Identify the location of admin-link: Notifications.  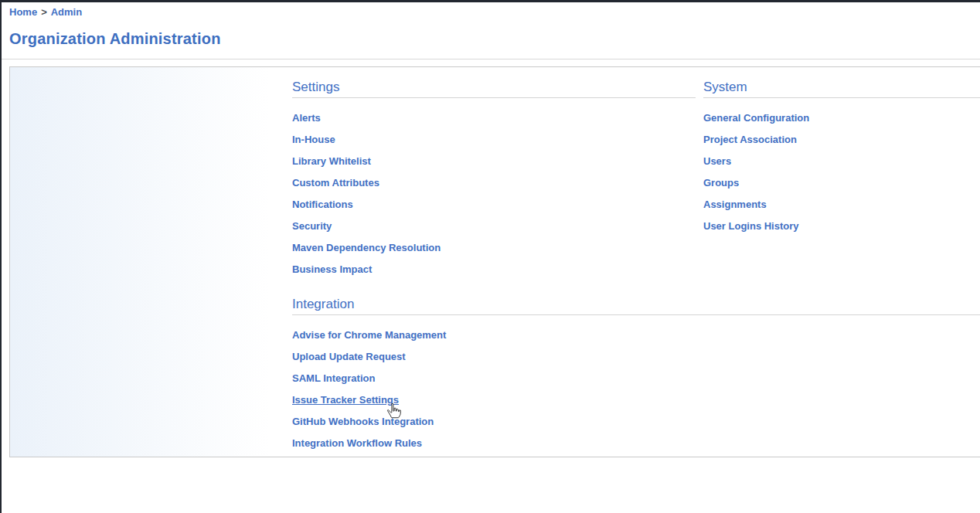
(323, 204).